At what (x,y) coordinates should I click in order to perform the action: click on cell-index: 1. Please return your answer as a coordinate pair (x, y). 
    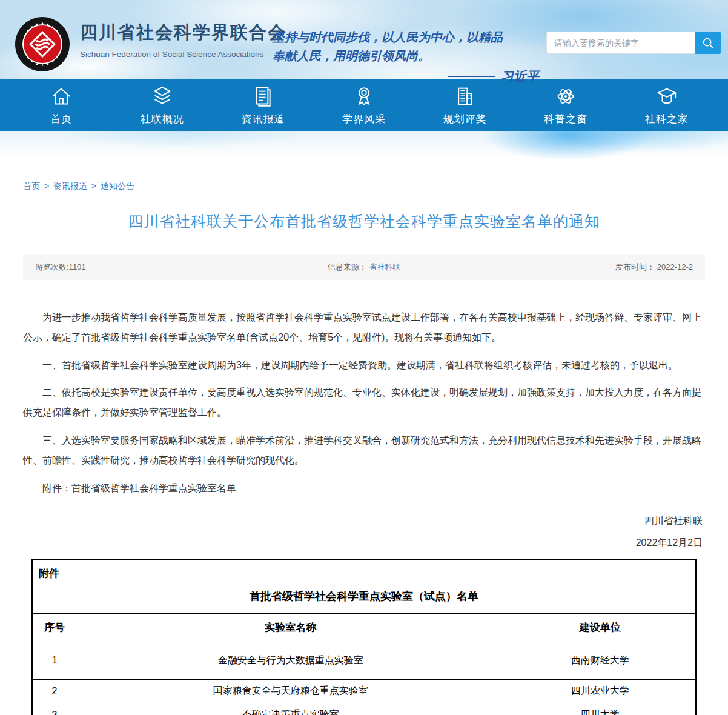
    Looking at the image, I should click on (55, 660).